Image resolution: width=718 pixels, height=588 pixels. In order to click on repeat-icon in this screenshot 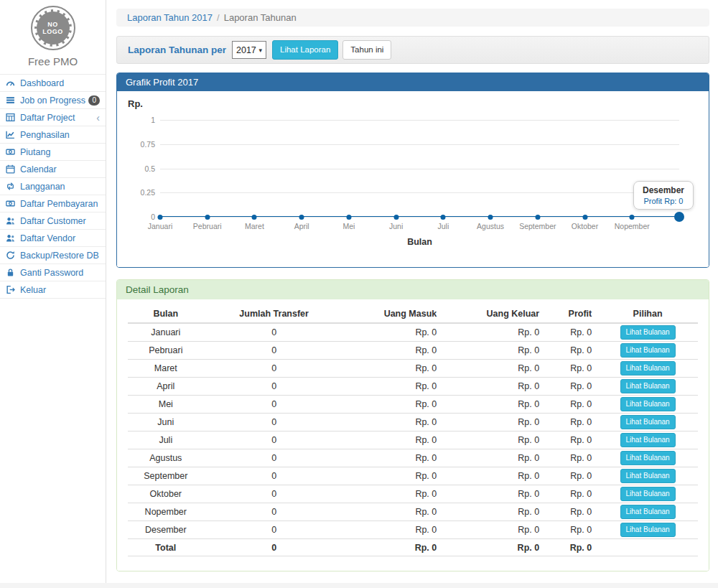, I will do `click(11, 187)`.